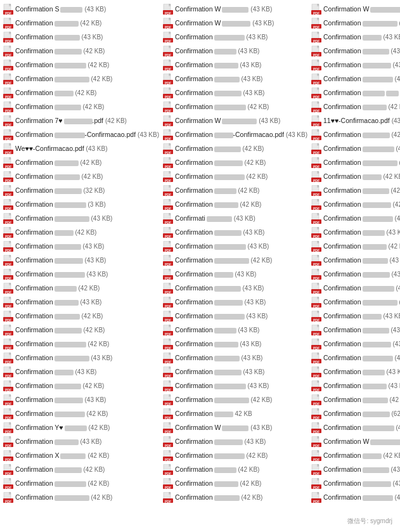  I want to click on list-item: PDF Confirmation(32 KB), so click(81, 191).